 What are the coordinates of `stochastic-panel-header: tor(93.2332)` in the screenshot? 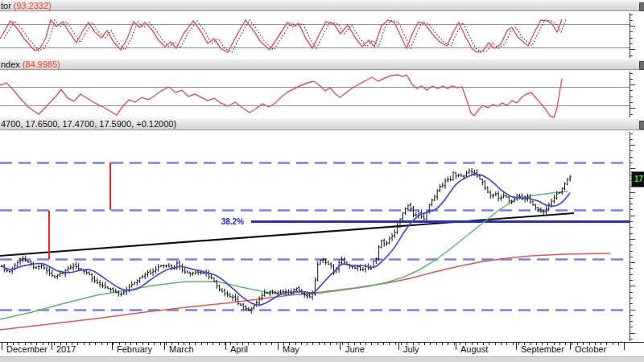 It's located at (322, 6).